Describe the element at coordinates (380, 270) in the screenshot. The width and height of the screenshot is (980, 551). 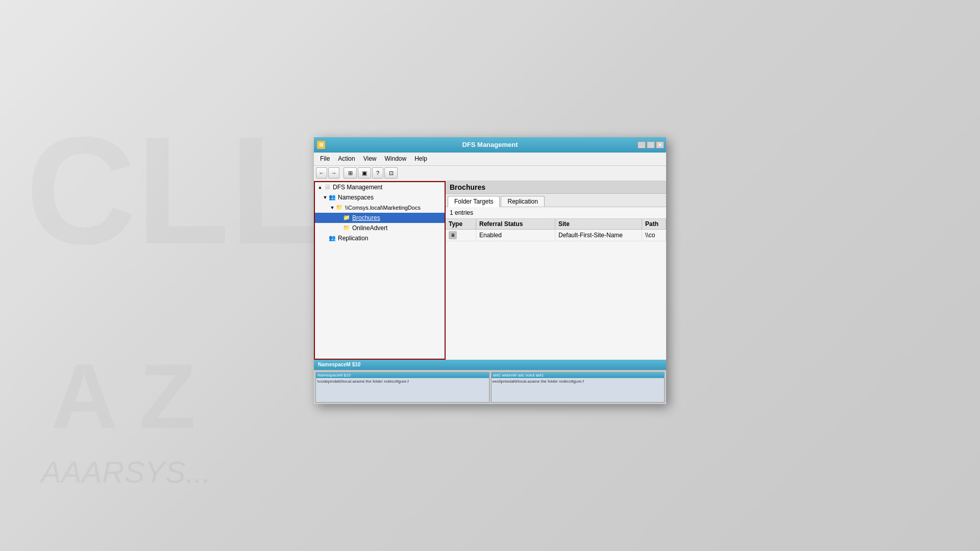
I see `left-panel: ▲ 🖥 DFS Management ▼ 👥 Namespaces ▼ 📁 \\…` at that location.